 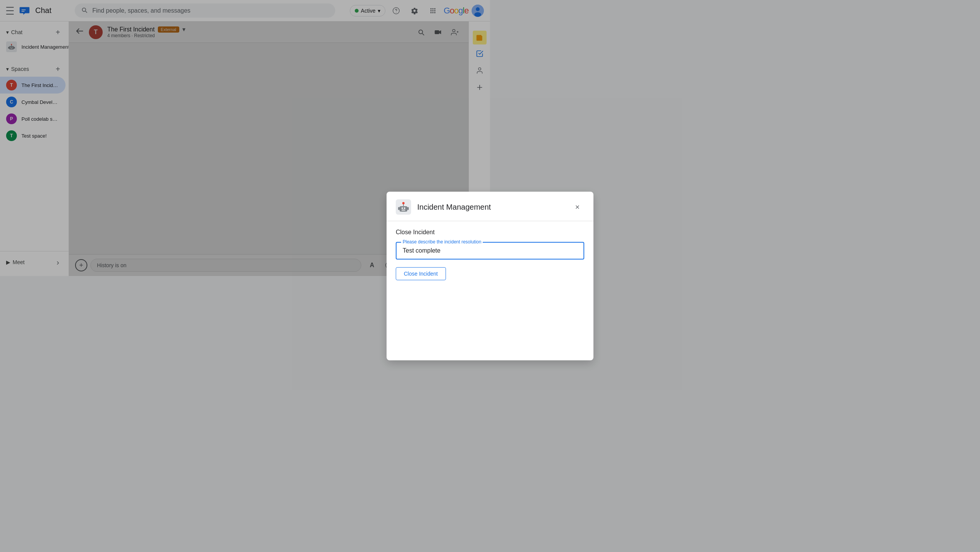 I want to click on modal-section-title: Close Incident, so click(x=443, y=232).